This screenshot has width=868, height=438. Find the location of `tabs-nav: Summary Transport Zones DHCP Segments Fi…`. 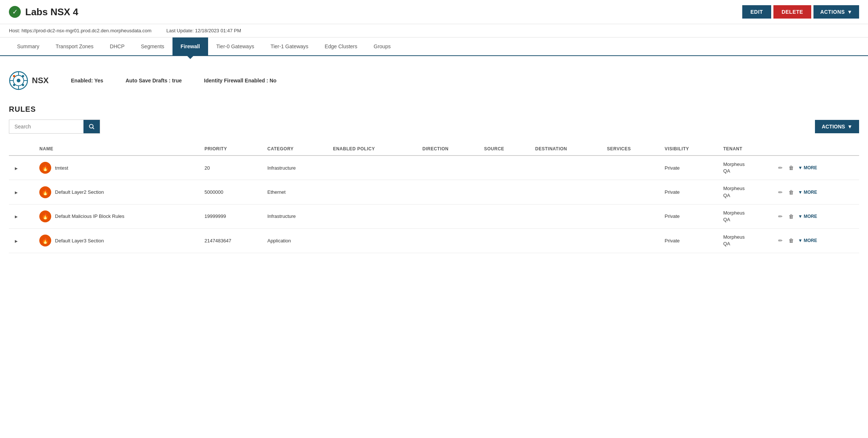

tabs-nav: Summary Transport Zones DHCP Segments Fi… is located at coordinates (434, 47).